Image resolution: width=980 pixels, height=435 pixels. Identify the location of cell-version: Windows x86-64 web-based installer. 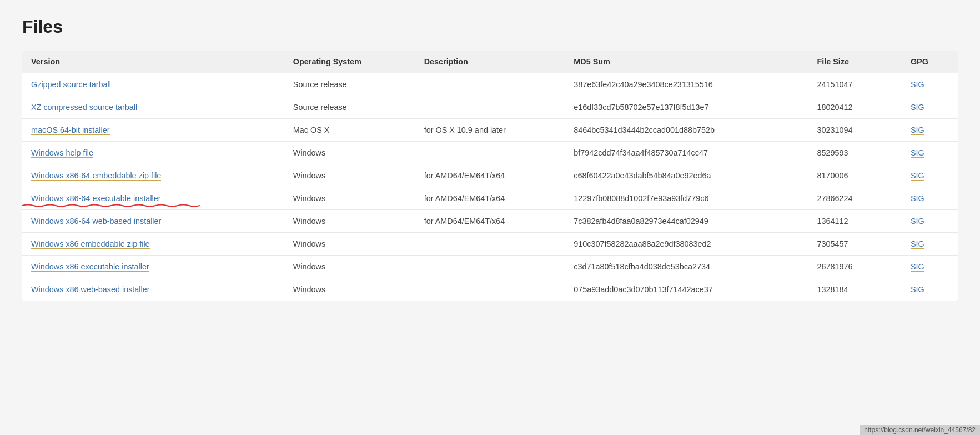
(153, 221).